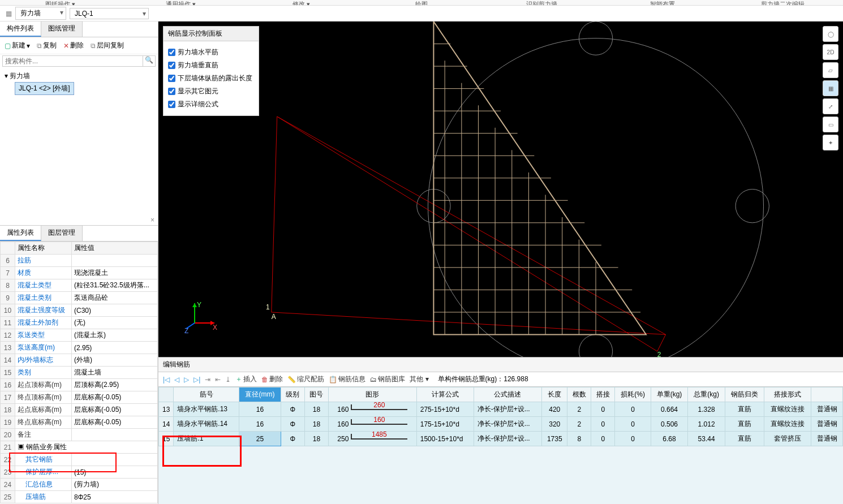 The image size is (843, 504). I want to click on rebar-col-header: 单重(kg), so click(669, 395).